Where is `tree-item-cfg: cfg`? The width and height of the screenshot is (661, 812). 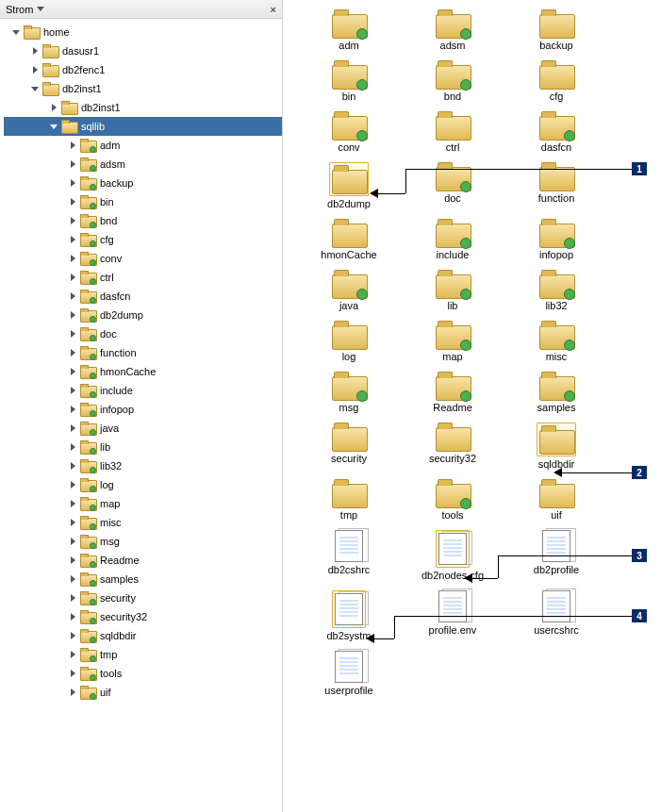 tree-item-cfg: cfg is located at coordinates (143, 240).